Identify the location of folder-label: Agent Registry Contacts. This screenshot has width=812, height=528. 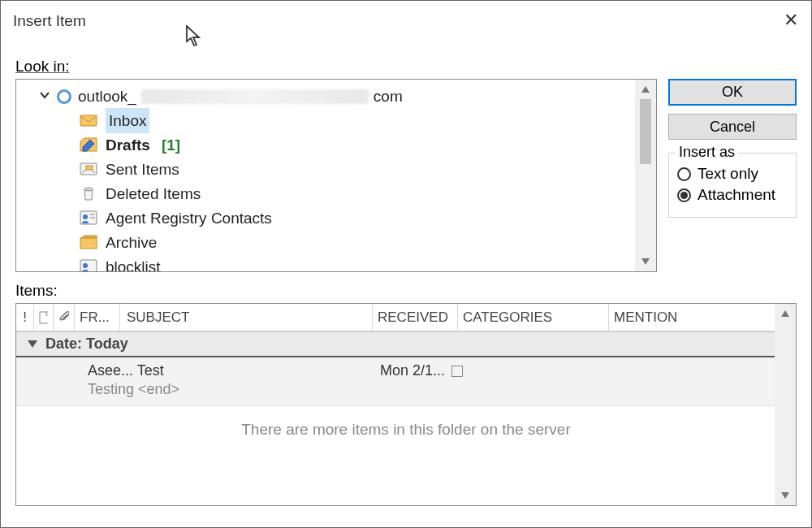
(188, 218).